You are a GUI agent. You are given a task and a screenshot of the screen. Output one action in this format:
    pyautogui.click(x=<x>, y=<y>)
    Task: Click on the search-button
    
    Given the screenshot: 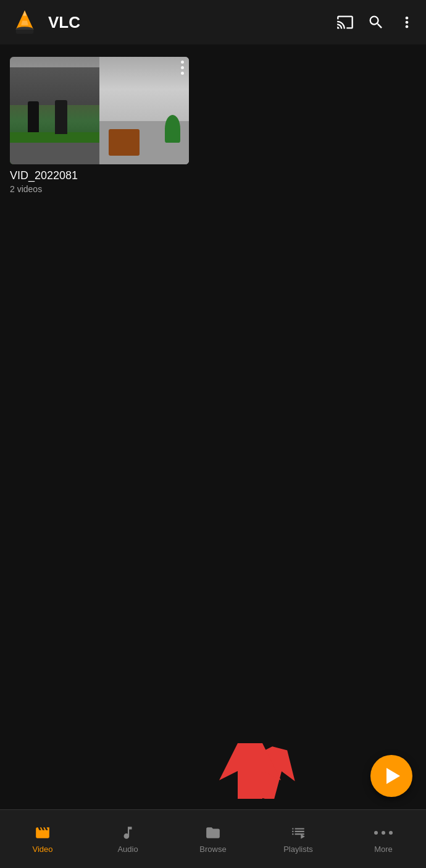 What is the action you would take?
    pyautogui.click(x=376, y=22)
    